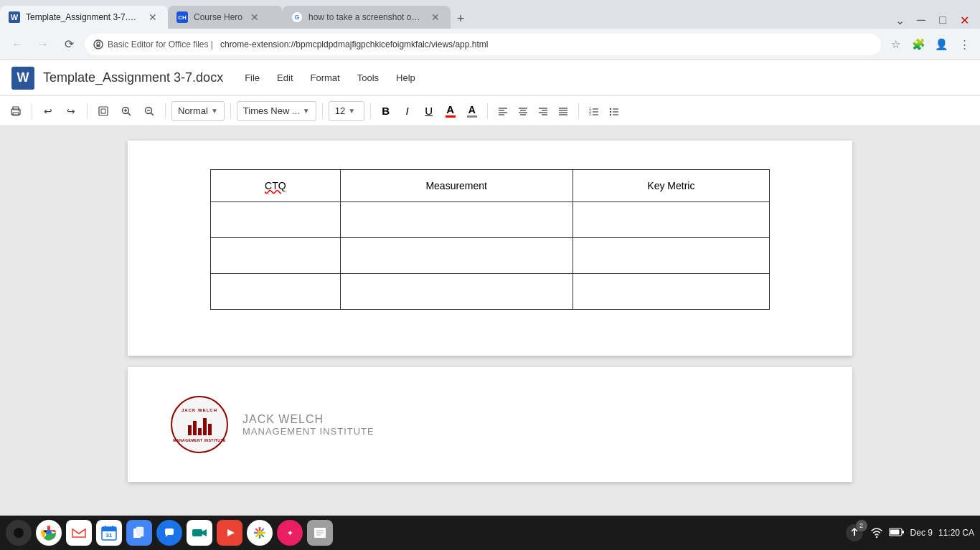 Image resolution: width=980 pixels, height=550 pixels. Describe the element at coordinates (910, 533) in the screenshot. I see `taskbar-right: 2 Dec 9 11:20 CA` at that location.